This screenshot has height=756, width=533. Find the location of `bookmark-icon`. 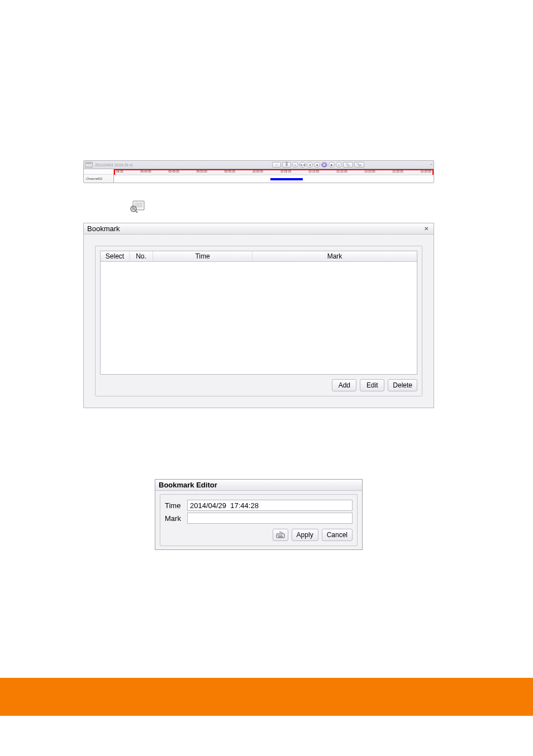

bookmark-icon is located at coordinates (137, 207).